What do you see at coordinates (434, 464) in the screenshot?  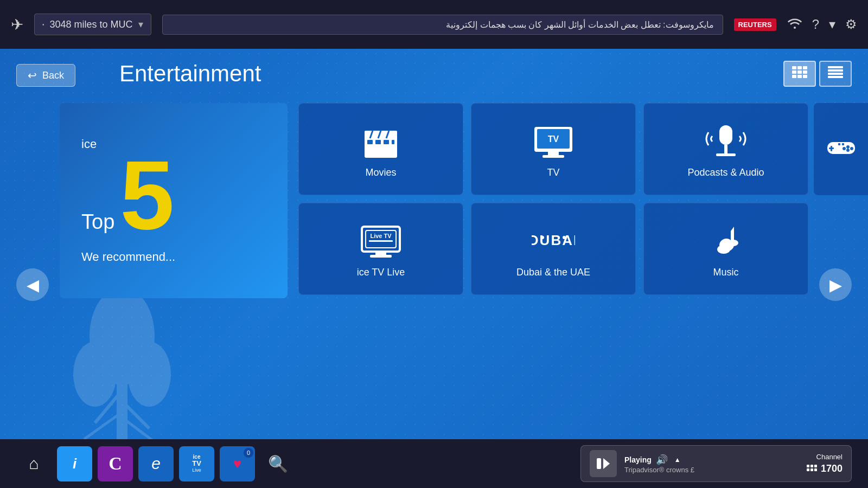 I see `bottom-bar: ⌂ i C e ice TV Live ♥ 0 🔍 Playing` at bounding box center [434, 464].